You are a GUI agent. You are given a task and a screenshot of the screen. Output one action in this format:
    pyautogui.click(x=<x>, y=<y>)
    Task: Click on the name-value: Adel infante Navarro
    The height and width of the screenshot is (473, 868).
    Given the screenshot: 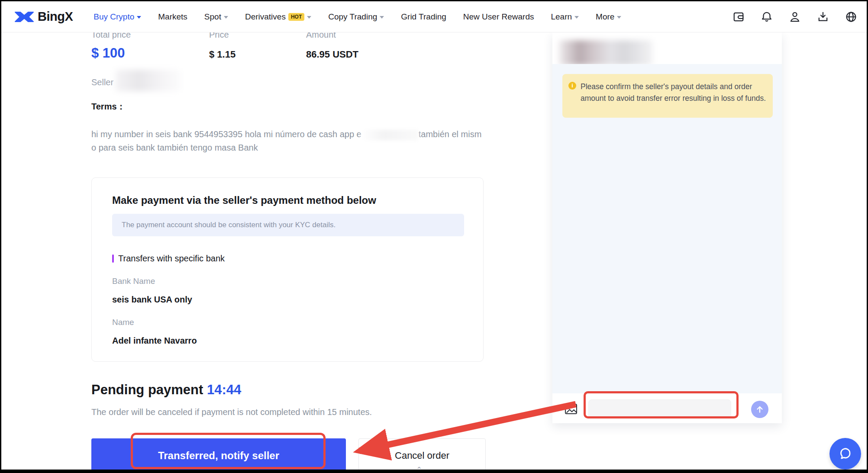 What is the action you would take?
    pyautogui.click(x=155, y=341)
    